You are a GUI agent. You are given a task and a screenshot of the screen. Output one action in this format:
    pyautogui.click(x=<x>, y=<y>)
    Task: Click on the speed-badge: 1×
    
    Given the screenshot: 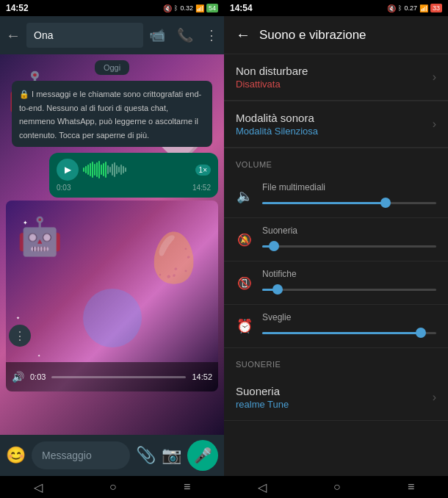 What is the action you would take?
    pyautogui.click(x=203, y=170)
    